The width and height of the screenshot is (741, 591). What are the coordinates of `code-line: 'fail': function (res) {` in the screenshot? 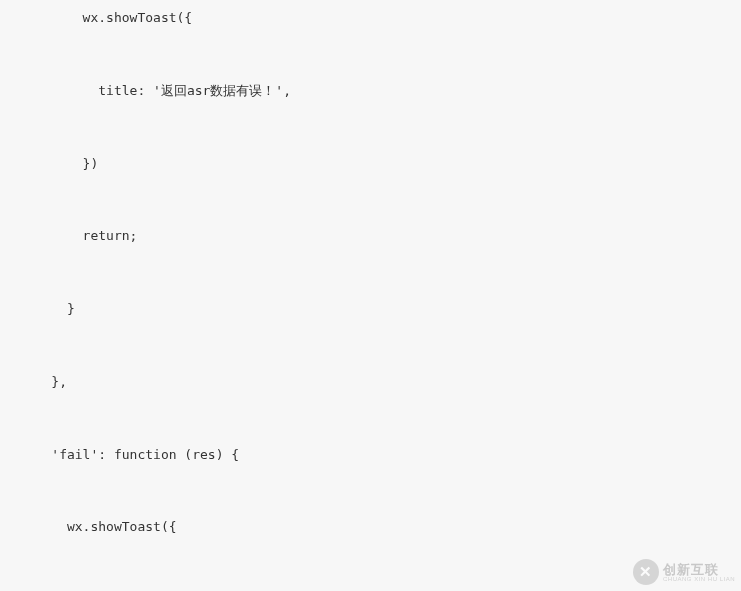 It's located at (380, 455).